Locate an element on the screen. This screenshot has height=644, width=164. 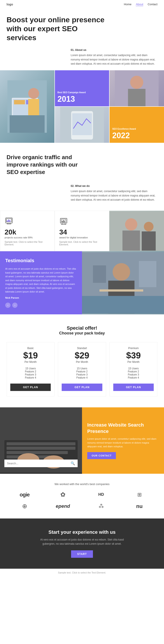
partner-ogie: ogie is located at coordinates (25, 494).